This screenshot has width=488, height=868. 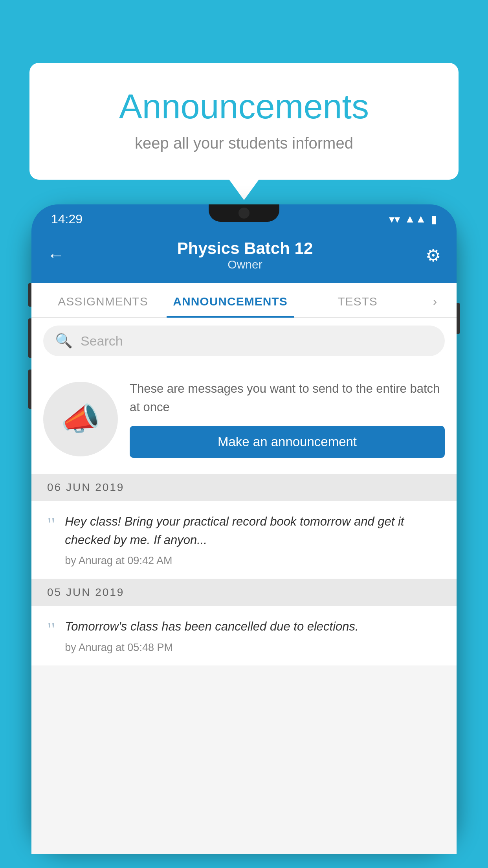 I want to click on search-bar-container: 🔍 Search, so click(x=244, y=341).